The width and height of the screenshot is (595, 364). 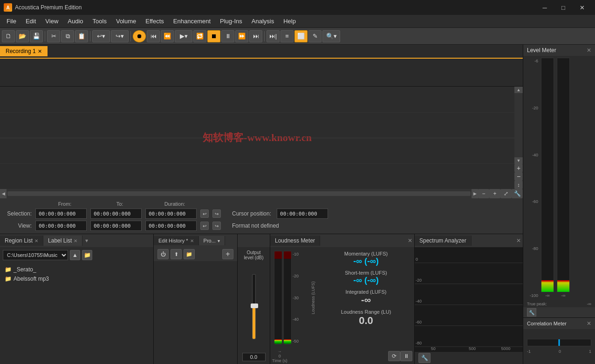 I want to click on recording-tab: Recording 1 ✕, so click(x=24, y=51).